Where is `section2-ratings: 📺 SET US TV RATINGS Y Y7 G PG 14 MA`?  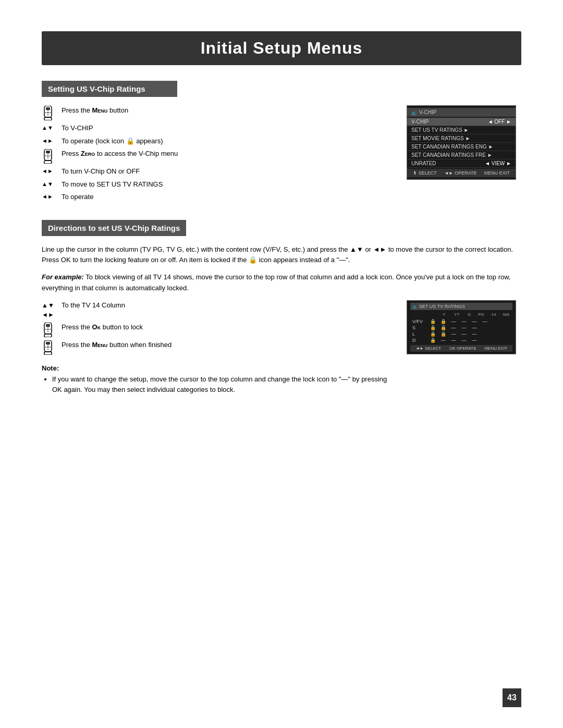
section2-ratings: 📺 SET US TV RATINGS Y Y7 G PG 14 MA is located at coordinates (464, 327).